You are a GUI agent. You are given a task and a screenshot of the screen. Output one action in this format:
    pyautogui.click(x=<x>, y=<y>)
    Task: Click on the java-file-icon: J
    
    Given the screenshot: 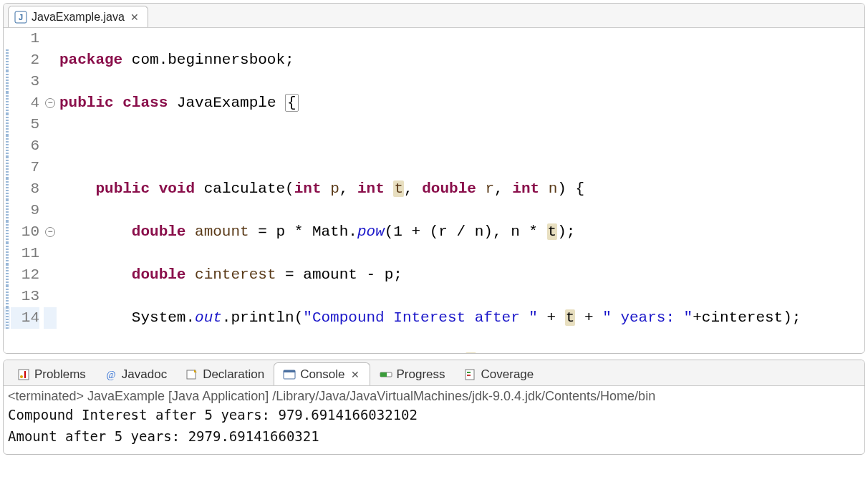 What is the action you would take?
    pyautogui.click(x=21, y=17)
    